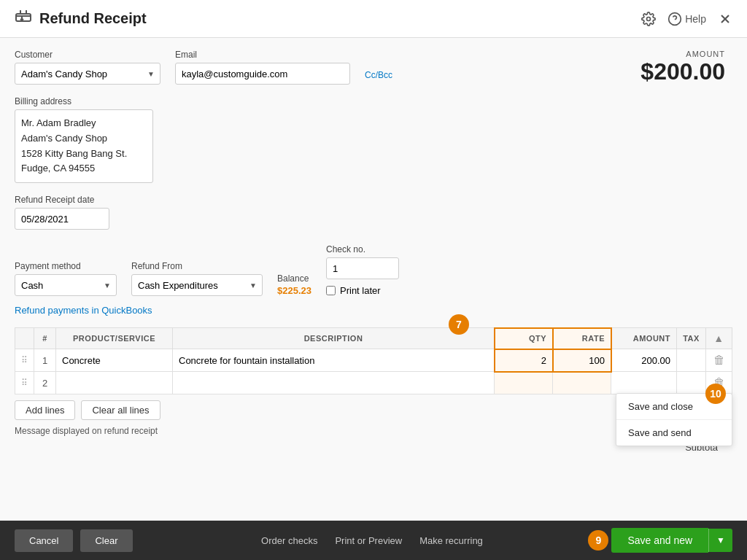 This screenshot has width=747, height=560. Describe the element at coordinates (23, 19) in the screenshot. I see `receipt-icon` at that location.